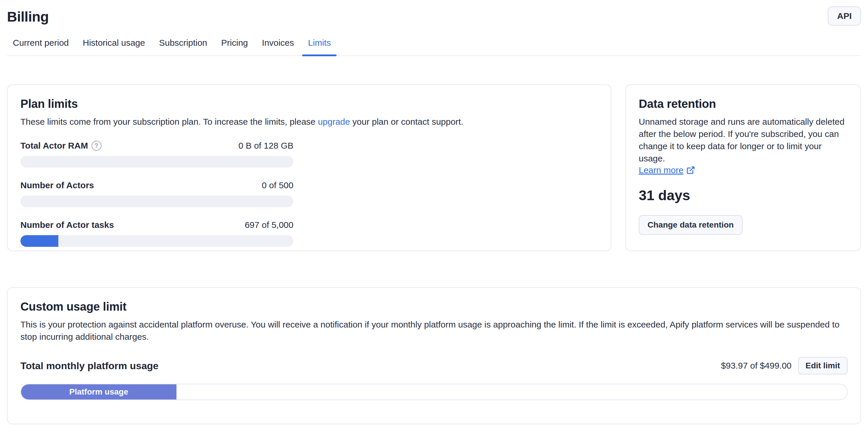  Describe the element at coordinates (309, 122) in the screenshot. I see `plan-limits-description: These limits come from your subscription…` at that location.